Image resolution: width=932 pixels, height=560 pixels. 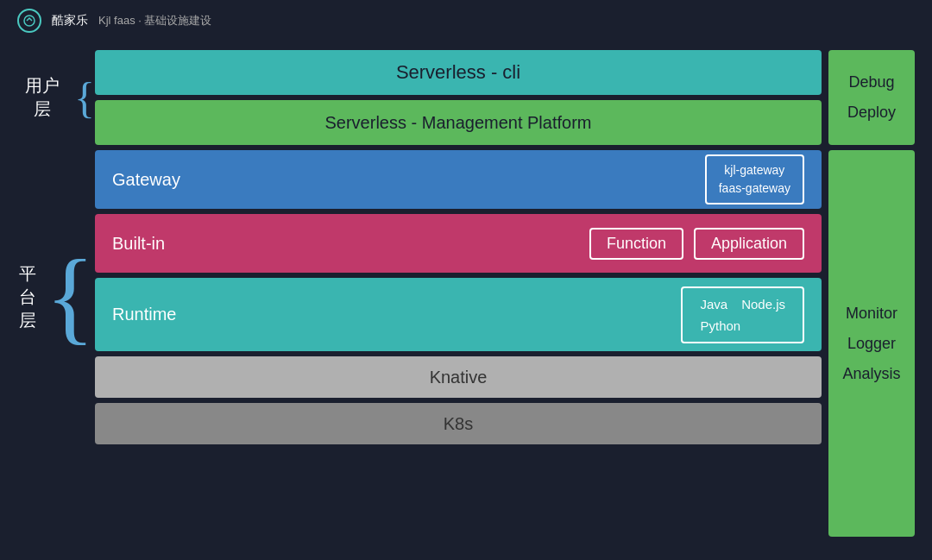 What do you see at coordinates (56, 98) in the screenshot?
I see `user-layer-area: 用户层 {` at bounding box center [56, 98].